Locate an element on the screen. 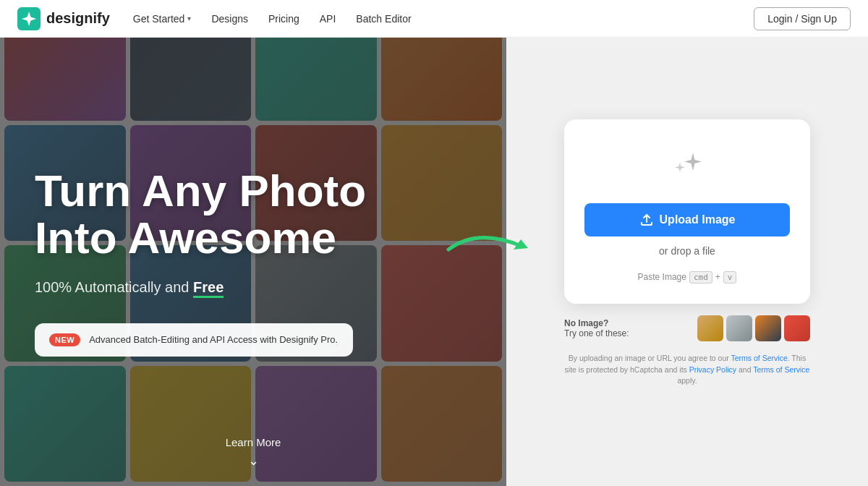  sample-images-row: No Image? Try one of these: is located at coordinates (687, 328).